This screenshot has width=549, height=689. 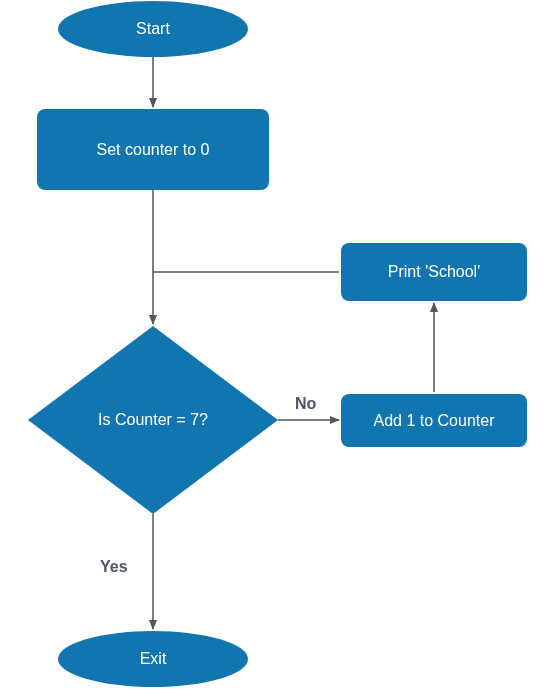 I want to click on add-counter-node: Add 1 to Counter, so click(x=434, y=420).